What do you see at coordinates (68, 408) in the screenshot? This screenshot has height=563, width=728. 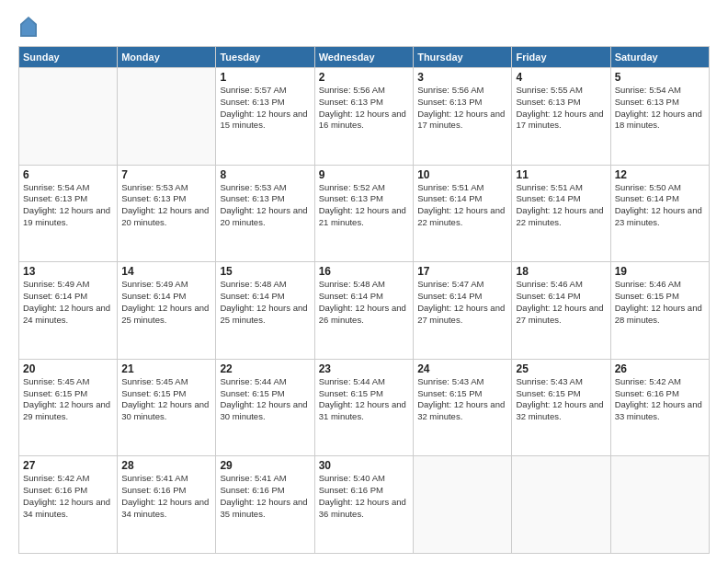 I see `calendar-cell: 20Sunrise: 5:45 AM Sunset: 6:15 PM Dayli…` at bounding box center [68, 408].